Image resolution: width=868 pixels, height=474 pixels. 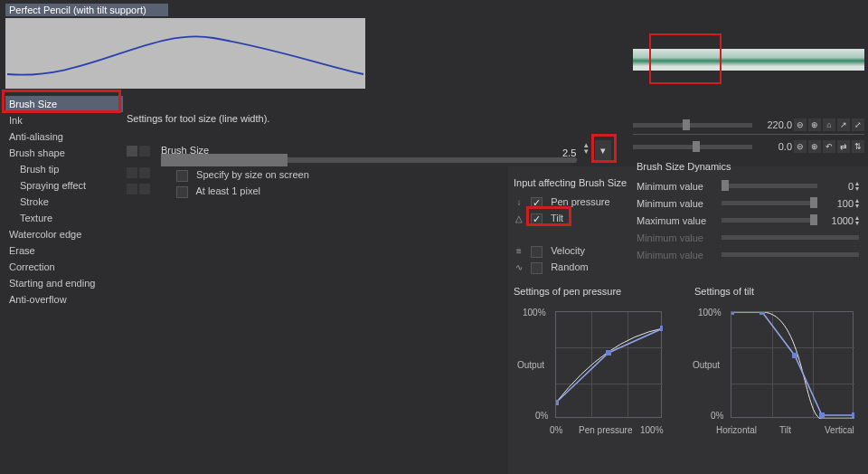 What do you see at coordinates (64, 153) in the screenshot?
I see `sidebar-item-brush-shape: Brush shape` at bounding box center [64, 153].